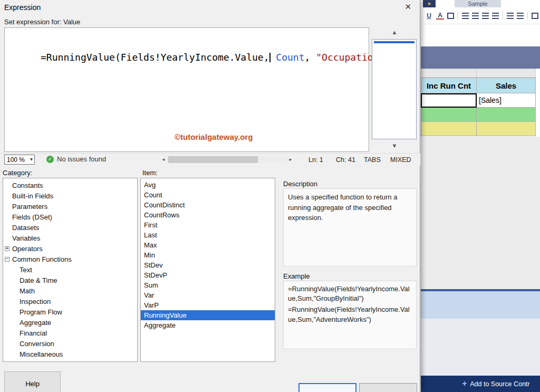 The image size is (540, 392). What do you see at coordinates (42, 260) in the screenshot?
I see `category-item-label: Common Functions` at bounding box center [42, 260].